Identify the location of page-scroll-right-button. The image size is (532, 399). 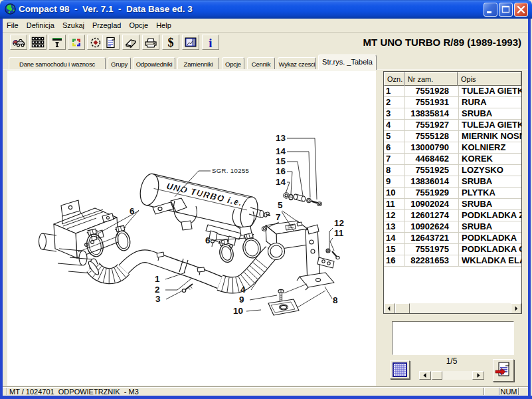
(478, 375).